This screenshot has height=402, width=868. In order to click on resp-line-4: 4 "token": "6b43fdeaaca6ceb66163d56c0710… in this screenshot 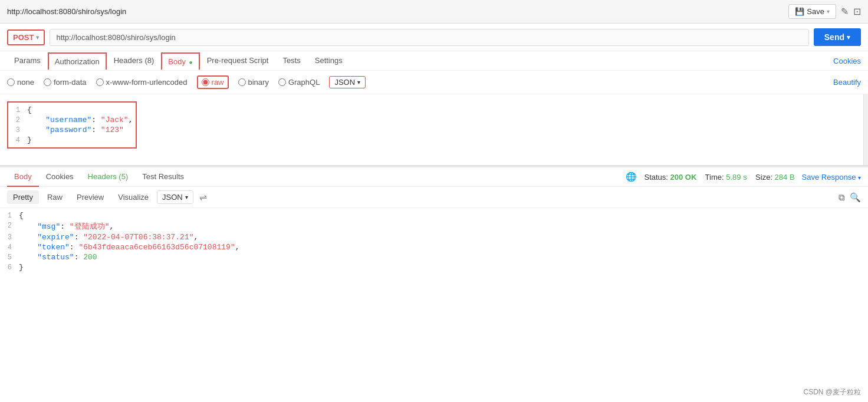, I will do `click(434, 248)`.